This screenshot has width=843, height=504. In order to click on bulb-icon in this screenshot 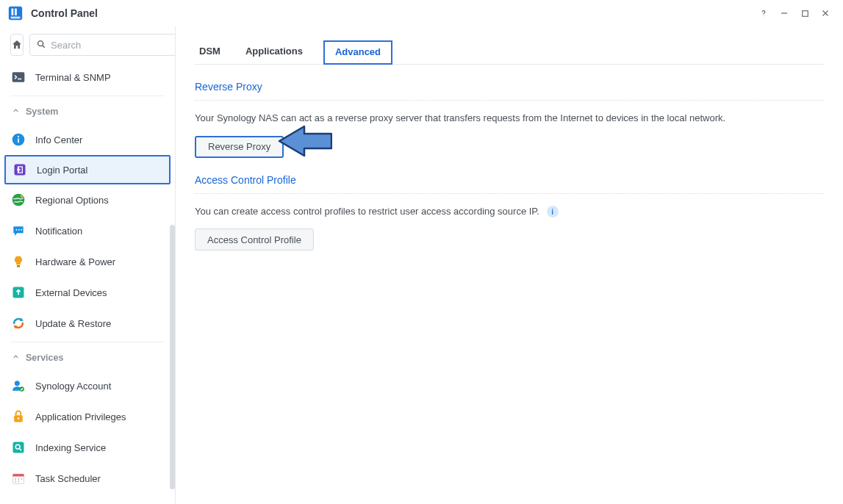, I will do `click(18, 262)`.